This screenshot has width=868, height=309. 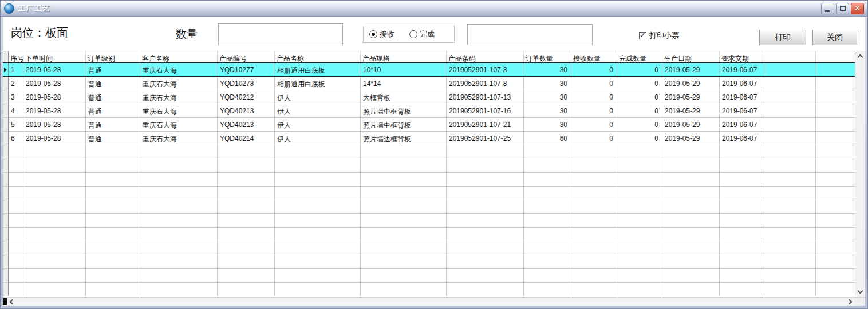 What do you see at coordinates (642, 35) in the screenshot?
I see `checkbox-icon` at bounding box center [642, 35].